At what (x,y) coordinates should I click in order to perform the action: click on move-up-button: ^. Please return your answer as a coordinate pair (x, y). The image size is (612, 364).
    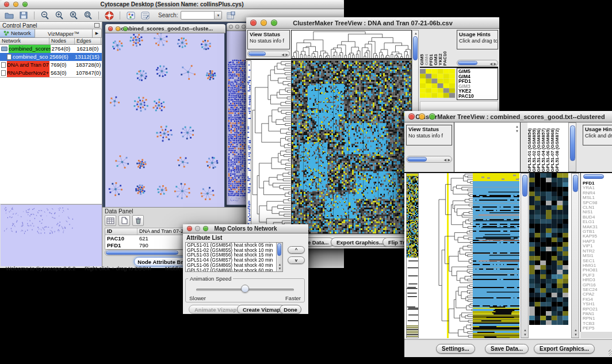
    Looking at the image, I should click on (296, 250).